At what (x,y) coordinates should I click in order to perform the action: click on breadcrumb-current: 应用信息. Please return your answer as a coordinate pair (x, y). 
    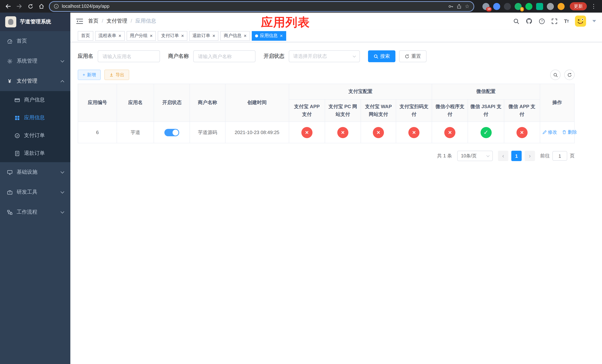
    Looking at the image, I should click on (146, 21).